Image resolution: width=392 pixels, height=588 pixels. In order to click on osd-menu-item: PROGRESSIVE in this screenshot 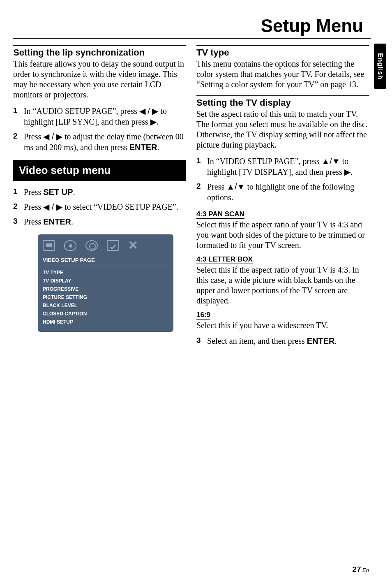, I will do `click(106, 289)`.